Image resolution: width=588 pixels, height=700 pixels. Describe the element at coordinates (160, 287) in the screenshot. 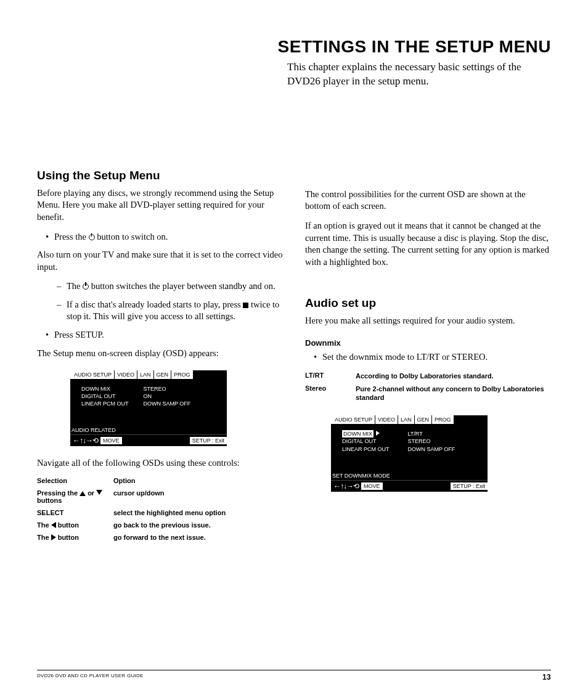

I see `list-item: The button switches the player between s…` at that location.